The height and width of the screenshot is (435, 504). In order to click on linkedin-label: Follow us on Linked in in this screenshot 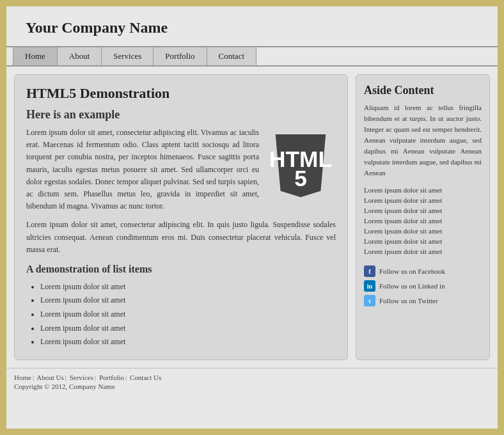, I will do `click(412, 286)`.